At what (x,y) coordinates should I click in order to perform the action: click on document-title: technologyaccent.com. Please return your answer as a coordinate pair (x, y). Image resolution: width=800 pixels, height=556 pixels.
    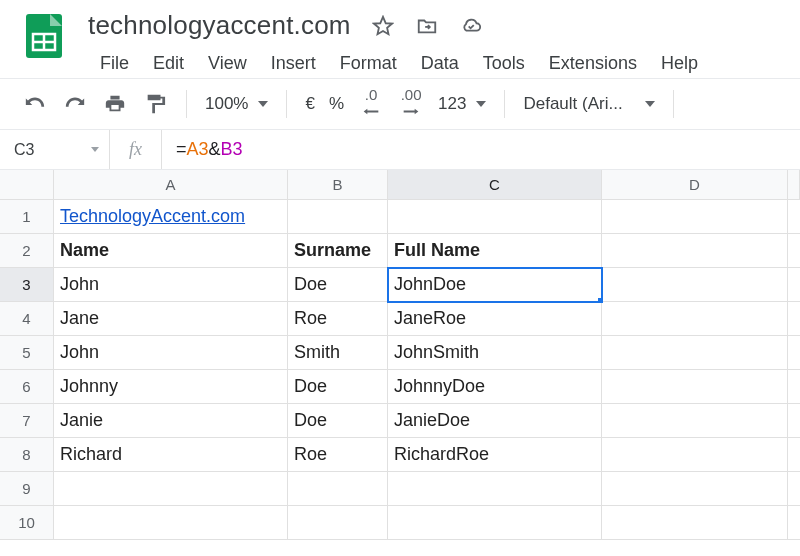
    Looking at the image, I should click on (220, 26).